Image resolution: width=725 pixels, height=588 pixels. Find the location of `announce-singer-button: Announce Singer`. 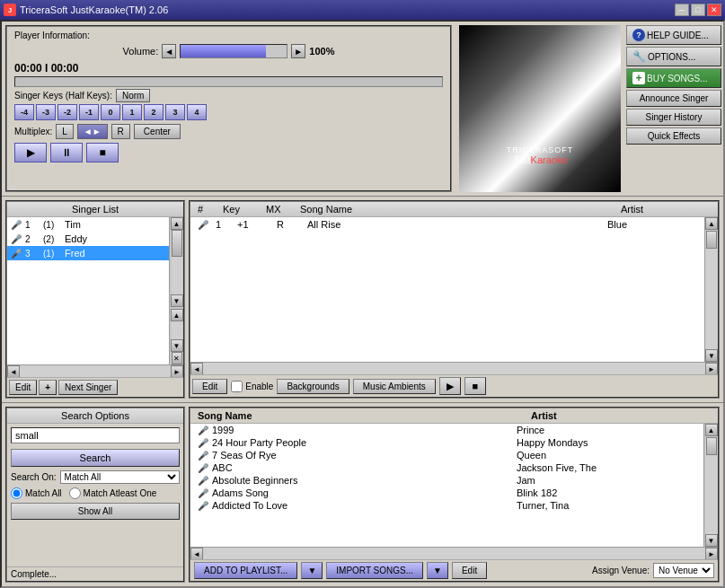

announce-singer-button: Announce Singer is located at coordinates (674, 99).